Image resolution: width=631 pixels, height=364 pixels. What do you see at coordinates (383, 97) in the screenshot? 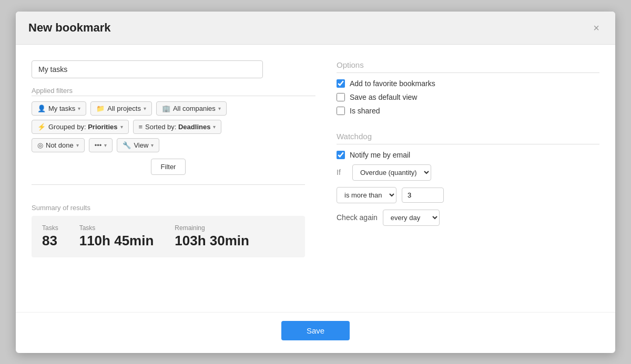
I see `default-label: Save as default view` at bounding box center [383, 97].